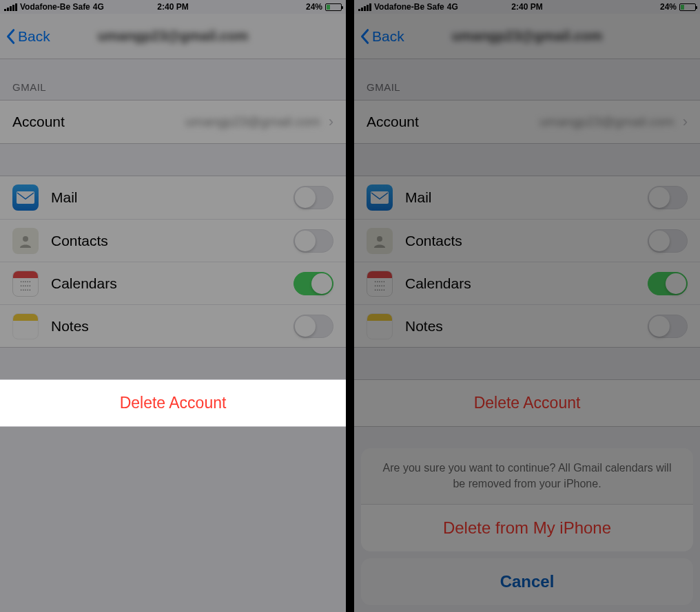 The width and height of the screenshot is (700, 612). What do you see at coordinates (528, 581) in the screenshot?
I see `cancel-label: Cancel` at bounding box center [528, 581].